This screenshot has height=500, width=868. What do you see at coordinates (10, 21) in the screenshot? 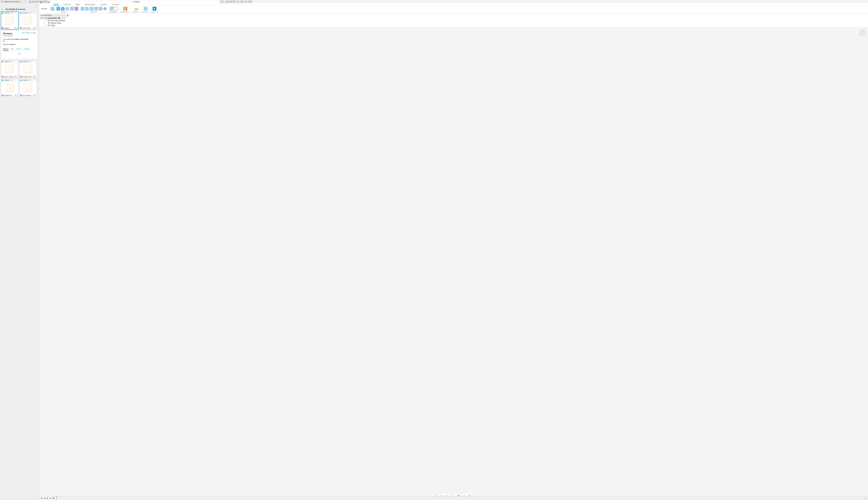
I see `design-card: Editable▾ Portees V1▾` at bounding box center [10, 21].